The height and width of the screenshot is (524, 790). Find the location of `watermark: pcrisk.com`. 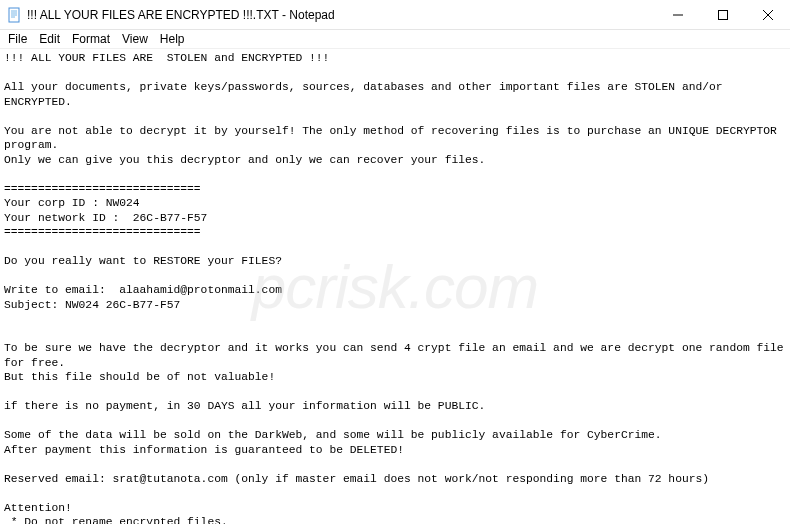

watermark: pcrisk.com is located at coordinates (395, 286).